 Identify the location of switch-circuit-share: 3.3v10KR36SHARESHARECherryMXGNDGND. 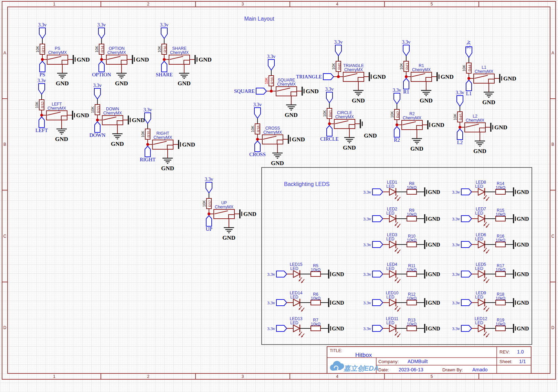
(183, 54).